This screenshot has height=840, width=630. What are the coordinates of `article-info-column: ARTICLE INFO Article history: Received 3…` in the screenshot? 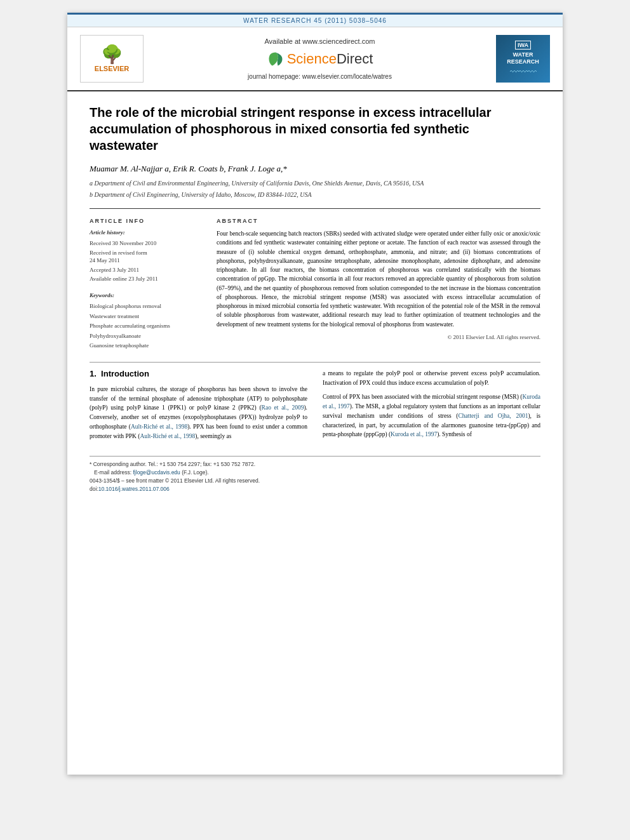 It's located at (147, 284).